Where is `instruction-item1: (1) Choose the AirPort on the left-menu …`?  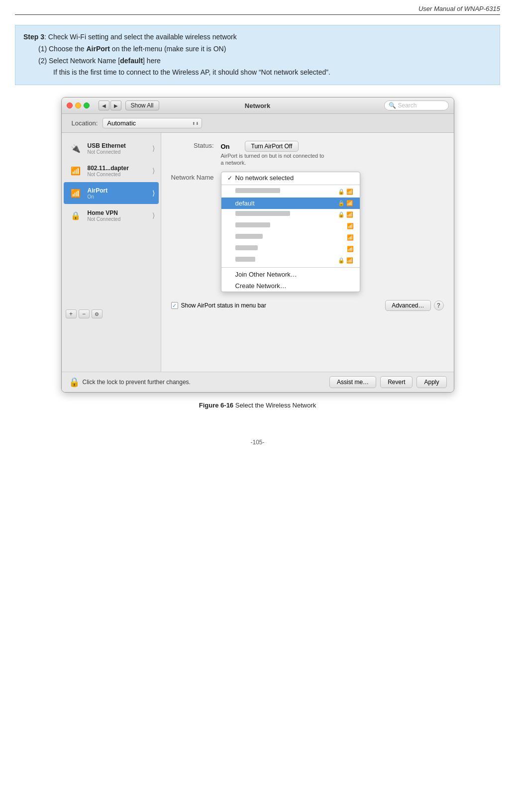 instruction-item1: (1) Choose the AirPort on the left-menu … is located at coordinates (265, 49).